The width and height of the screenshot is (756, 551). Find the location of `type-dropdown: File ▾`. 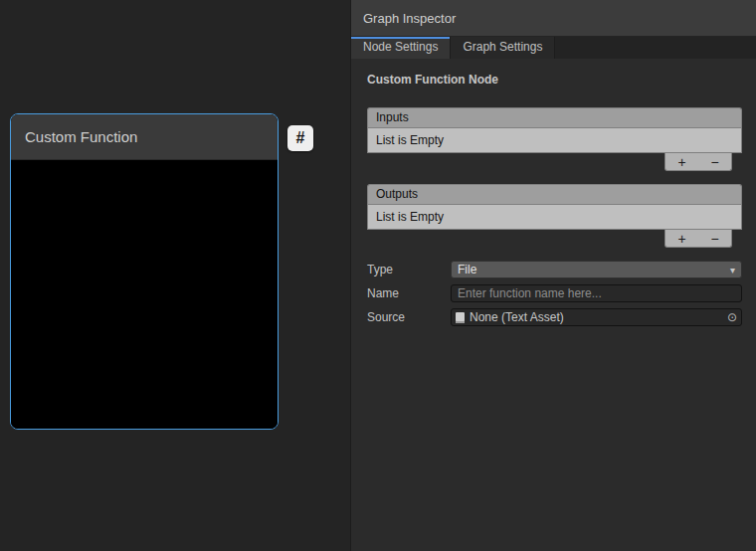

type-dropdown: File ▾ is located at coordinates (597, 270).